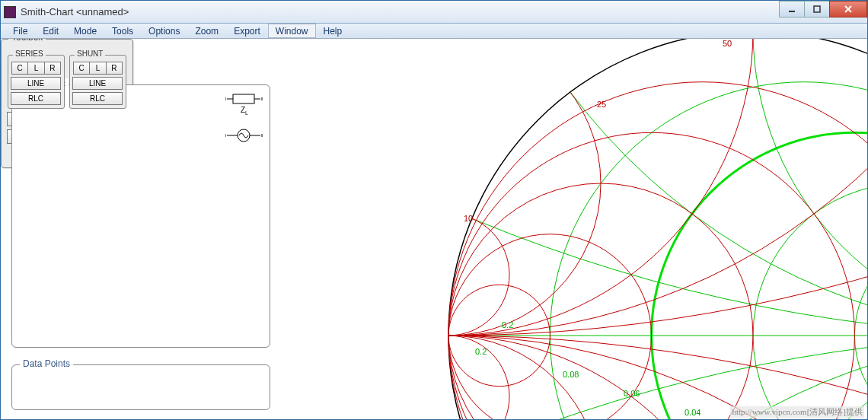  I want to click on series-r-button: R, so click(53, 68).